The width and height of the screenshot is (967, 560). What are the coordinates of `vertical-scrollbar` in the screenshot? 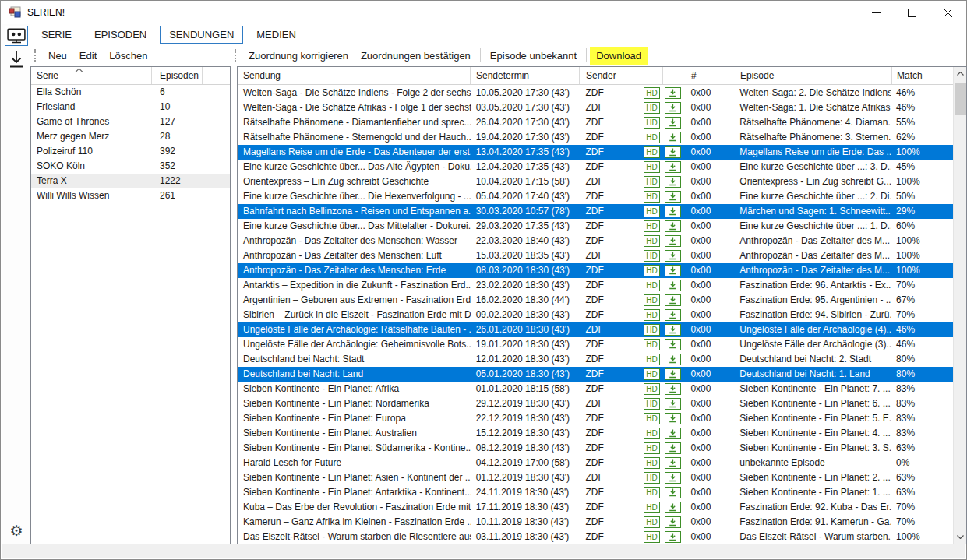 It's located at (960, 305).